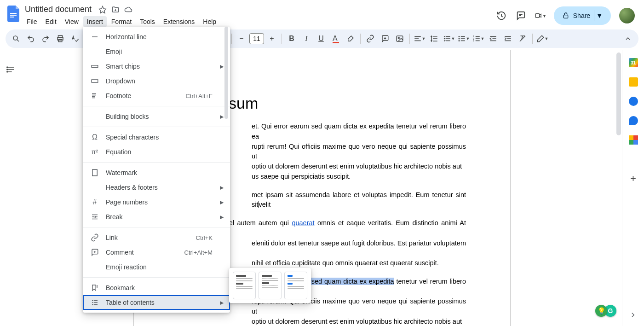 The image size is (644, 326). Describe the element at coordinates (434, 39) in the screenshot. I see `line-spacing-icon` at that location.